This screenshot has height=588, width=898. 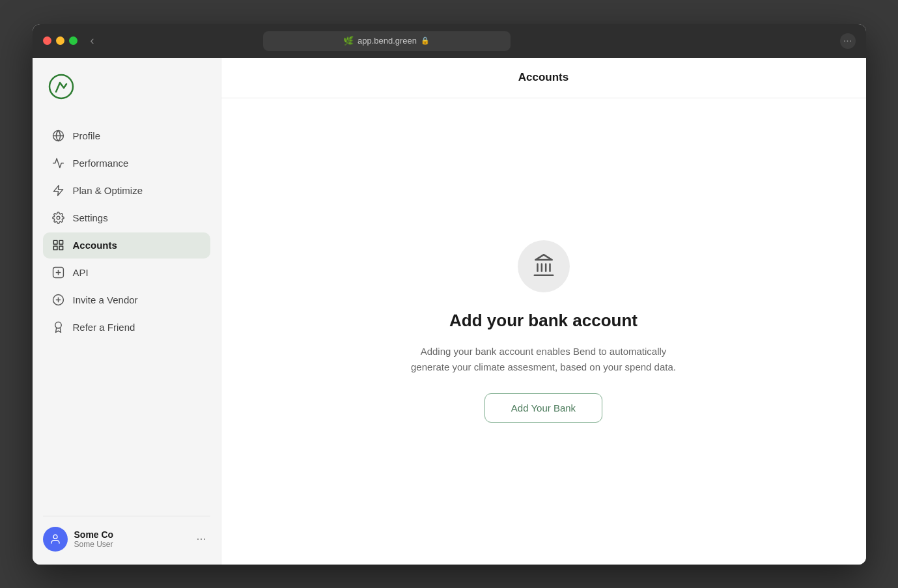 I want to click on bank-icon, so click(x=544, y=266).